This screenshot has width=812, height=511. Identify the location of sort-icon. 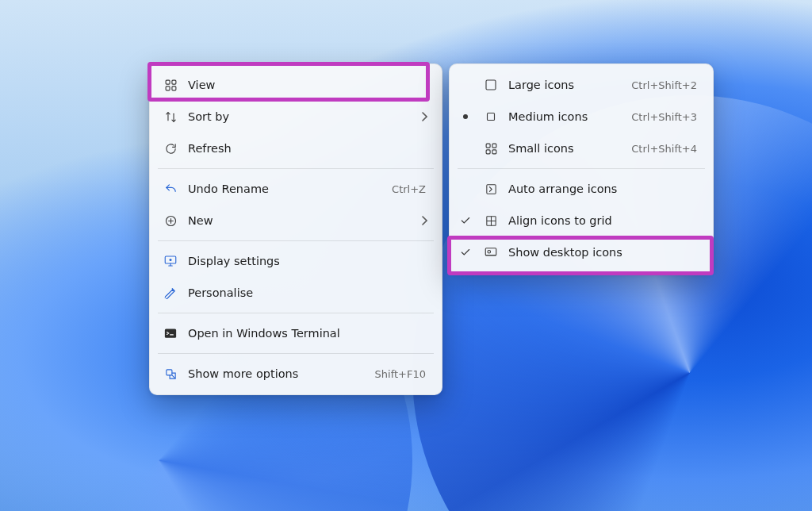
(170, 117).